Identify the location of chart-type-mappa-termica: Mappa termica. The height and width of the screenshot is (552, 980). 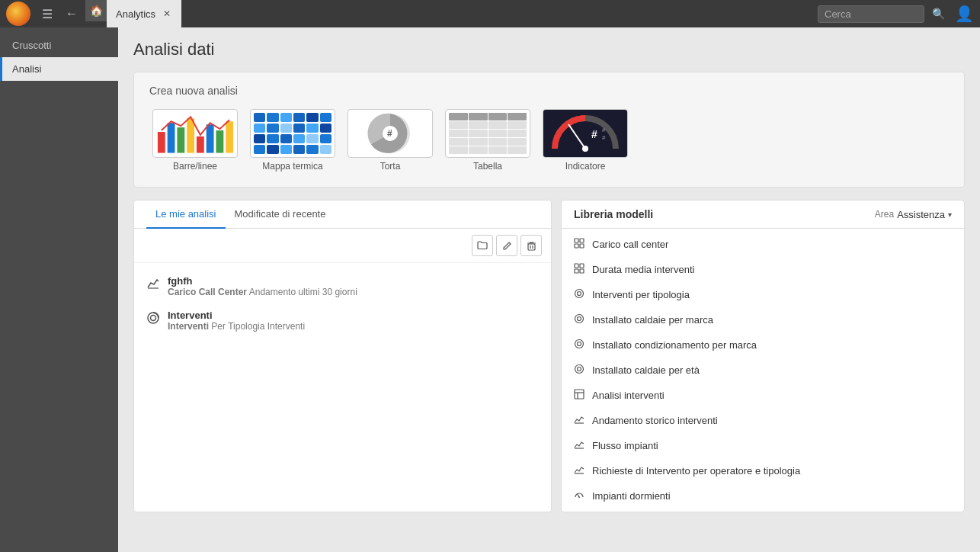
(293, 140).